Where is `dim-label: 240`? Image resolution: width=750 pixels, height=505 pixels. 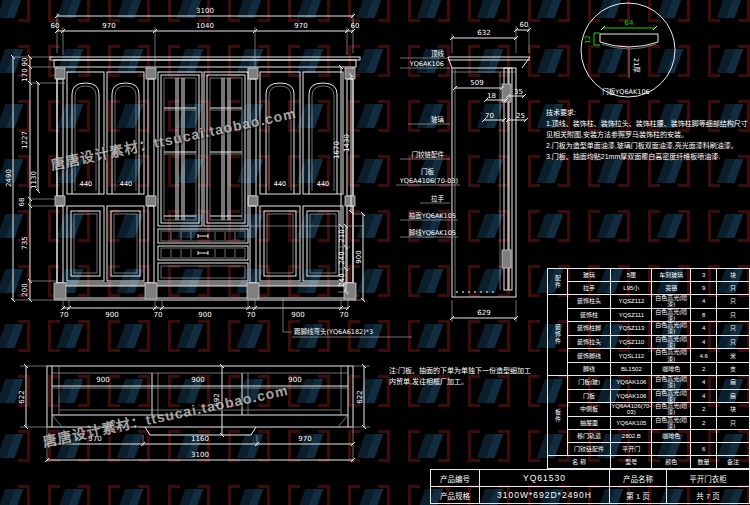 dim-label: 240 is located at coordinates (342, 258).